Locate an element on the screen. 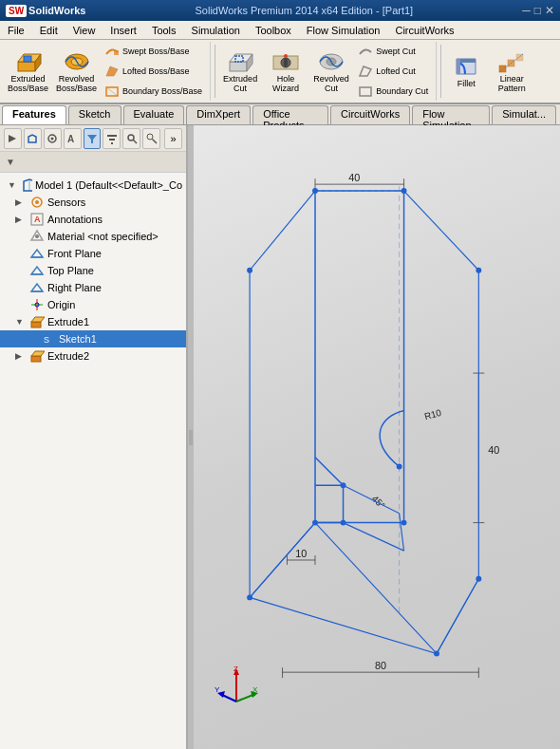 This screenshot has width=560, height=749. fillet-label: Fillet is located at coordinates (467, 84).